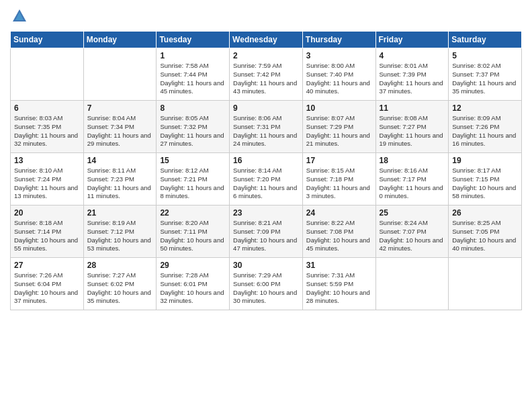 The image size is (532, 411). Describe the element at coordinates (412, 179) in the screenshot. I see `calendar-cell: 18Sunrise: 8:16 AM Sunset: 7:17 PM Dayli…` at that location.